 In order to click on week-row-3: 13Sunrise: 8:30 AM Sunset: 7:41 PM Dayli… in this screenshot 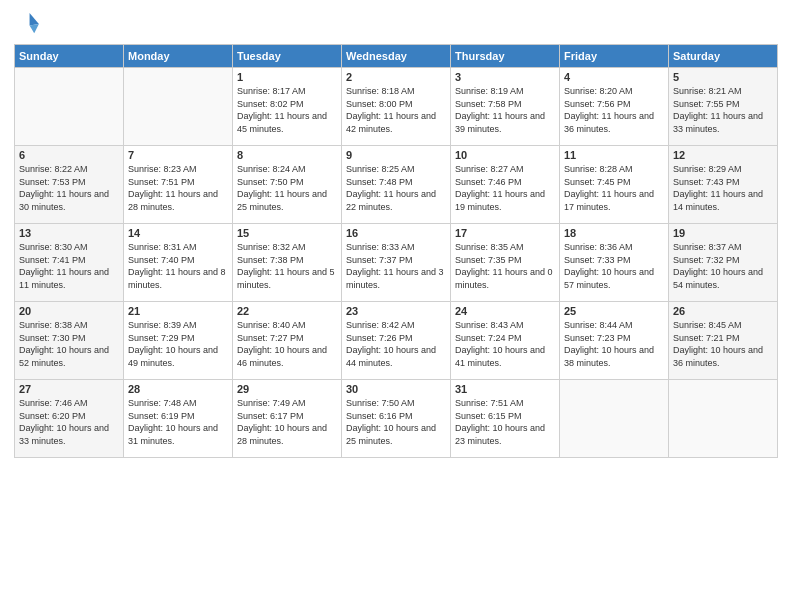, I will do `click(396, 263)`.